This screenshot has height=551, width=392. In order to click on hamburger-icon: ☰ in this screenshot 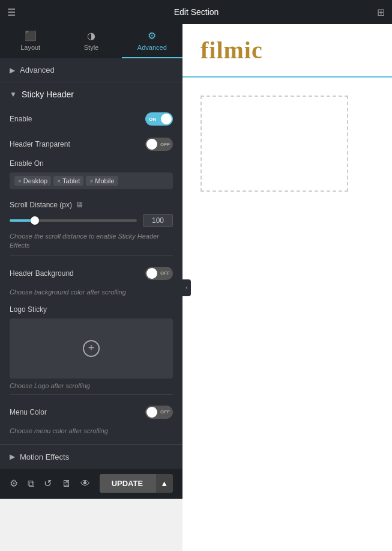, I will do `click(11, 12)`.